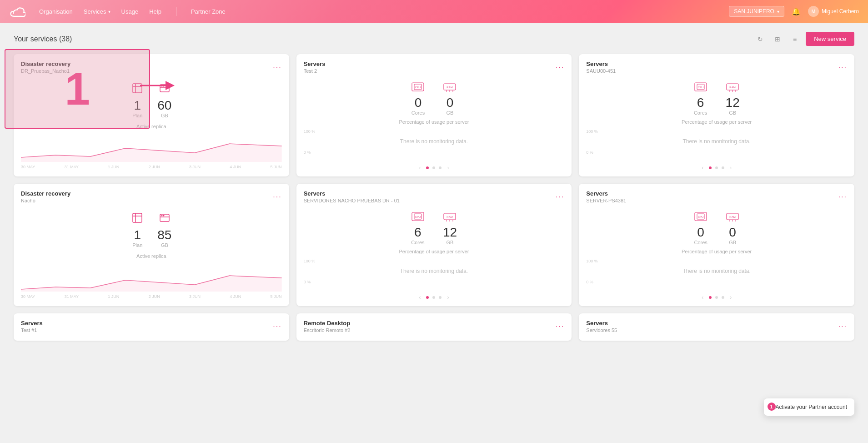 Image resolution: width=868 pixels, height=443 pixels. Describe the element at coordinates (601, 71) in the screenshot. I see `card-subtitle: SAUU00-451` at that location.